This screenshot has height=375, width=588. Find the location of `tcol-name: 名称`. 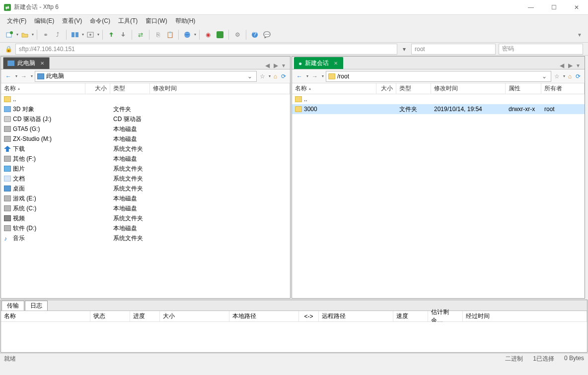

tcol-name: 名称 is located at coordinates (46, 316).